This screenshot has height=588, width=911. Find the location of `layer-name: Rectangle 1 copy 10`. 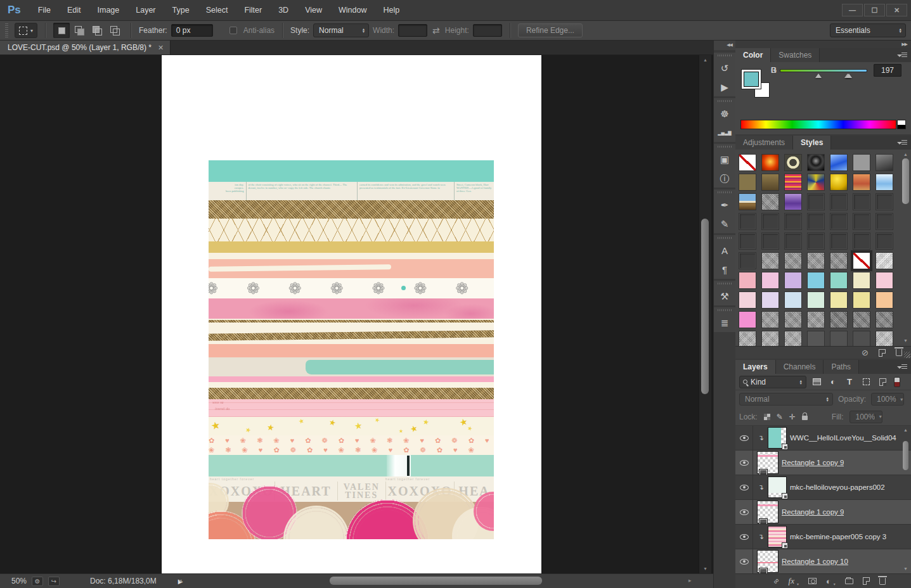

layer-name: Rectangle 1 copy 10 is located at coordinates (815, 561).